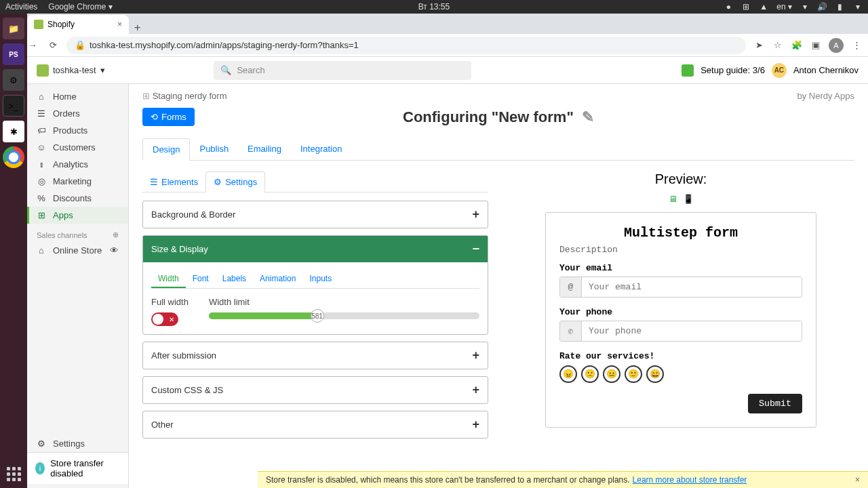  I want to click on innertab-font: Font, so click(201, 279).